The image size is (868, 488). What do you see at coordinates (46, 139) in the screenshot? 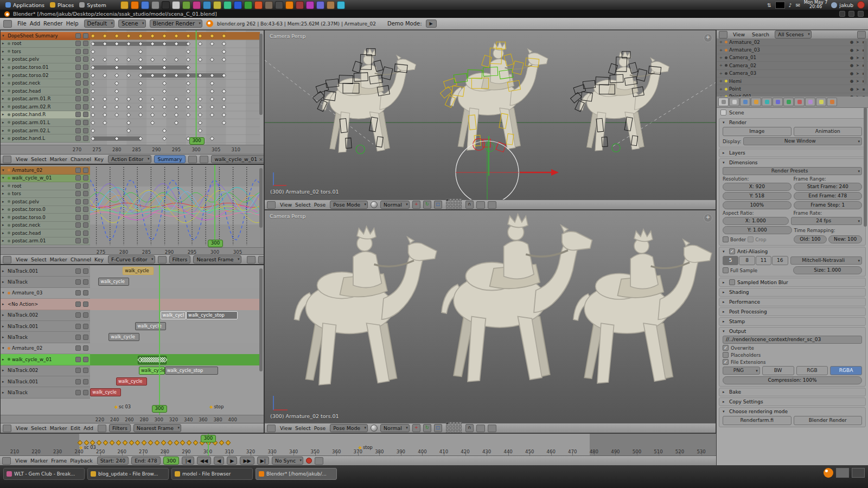
I see `channel-row: ▸postac.hand.L` at bounding box center [46, 139].